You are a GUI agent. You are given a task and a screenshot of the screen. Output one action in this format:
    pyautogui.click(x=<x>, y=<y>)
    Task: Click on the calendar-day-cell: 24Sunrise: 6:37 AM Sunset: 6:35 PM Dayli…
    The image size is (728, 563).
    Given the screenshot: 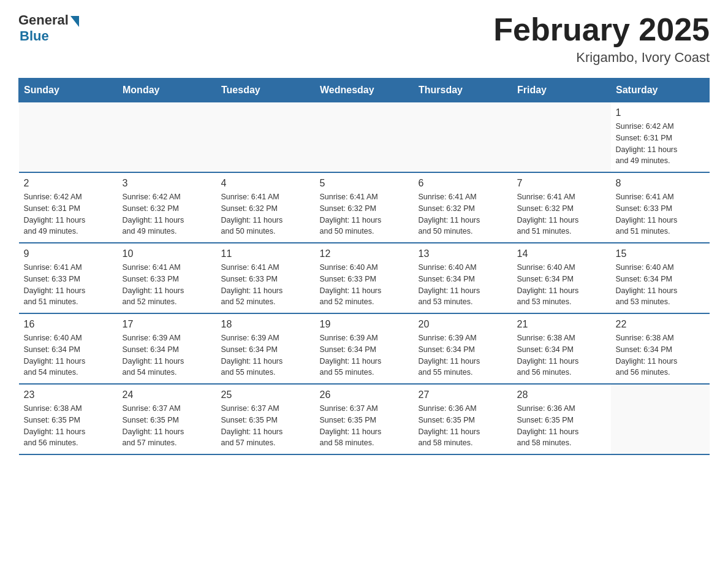 What is the action you would take?
    pyautogui.click(x=167, y=419)
    